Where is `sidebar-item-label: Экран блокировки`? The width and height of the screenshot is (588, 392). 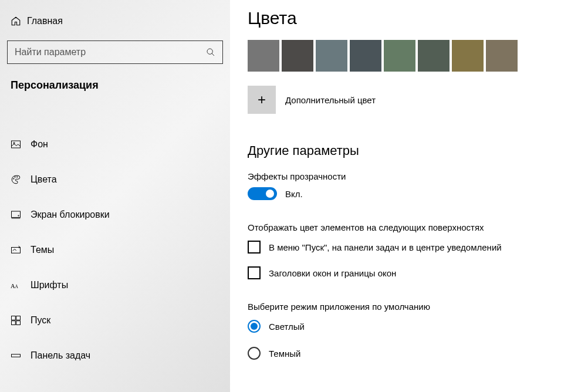
sidebar-item-label: Экран блокировки is located at coordinates (70, 215).